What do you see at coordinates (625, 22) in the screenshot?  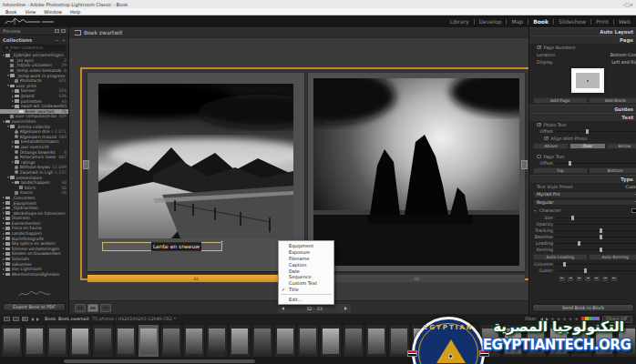 I see `module-web: Web` at bounding box center [625, 22].